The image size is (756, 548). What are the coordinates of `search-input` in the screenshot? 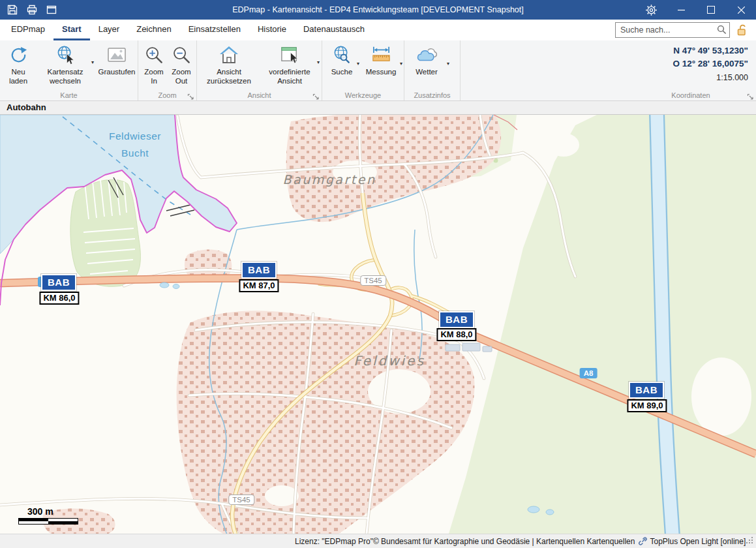 It's located at (673, 30).